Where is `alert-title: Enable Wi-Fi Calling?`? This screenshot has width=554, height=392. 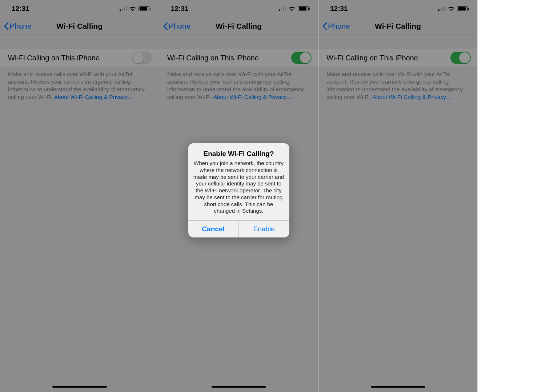
alert-title: Enable Wi-Fi Calling? is located at coordinates (239, 154).